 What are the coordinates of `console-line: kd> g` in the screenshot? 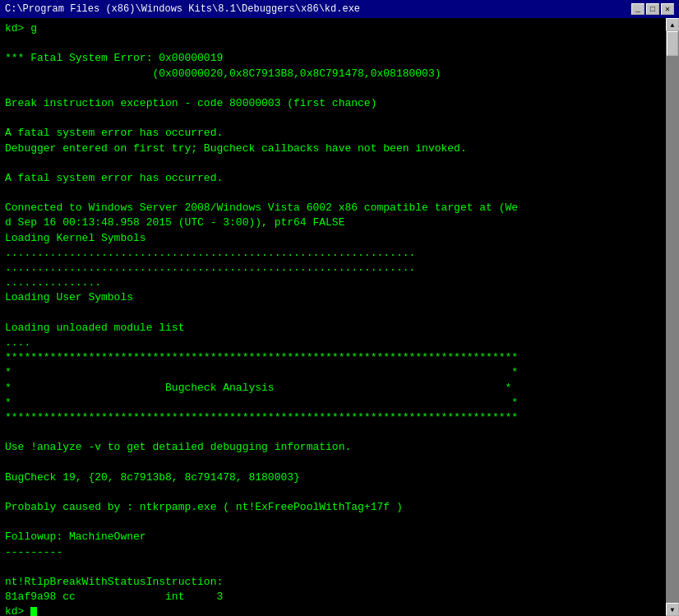 It's located at (332, 29).